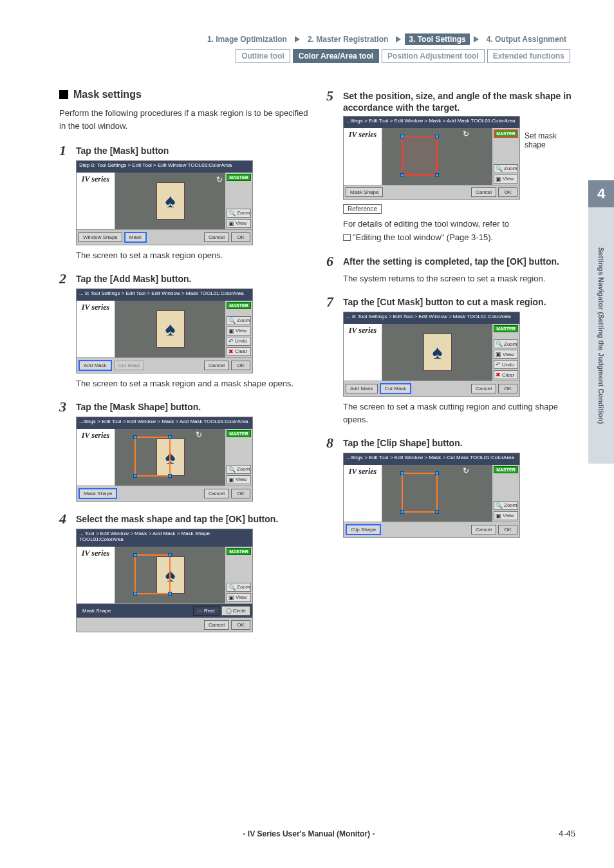  Describe the element at coordinates (64, 95) in the screenshot. I see `square-bullet-icon` at that location.